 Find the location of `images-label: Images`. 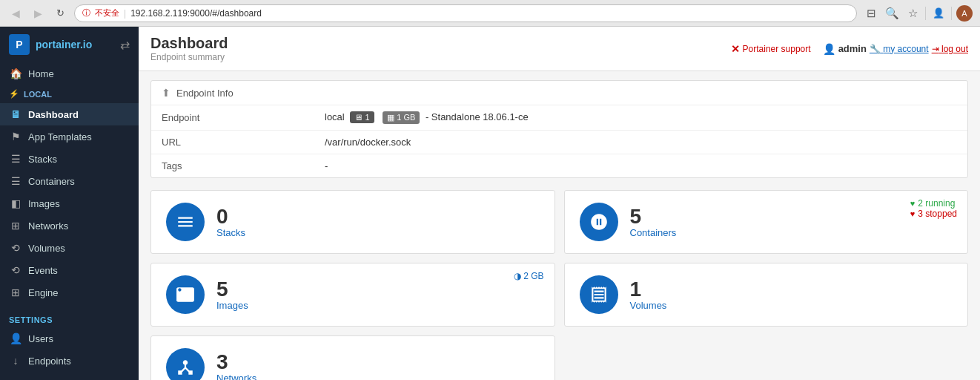

images-label: Images is located at coordinates (233, 306).